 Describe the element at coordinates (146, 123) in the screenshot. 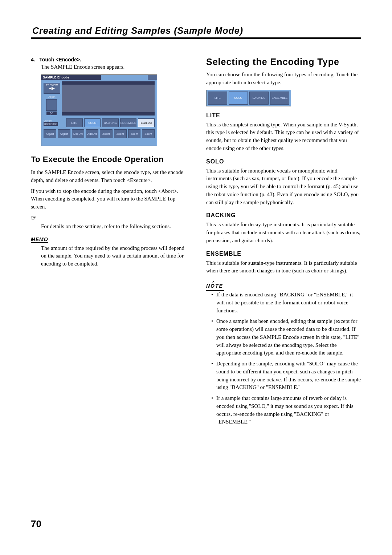

I see `ss-execute-button: Execute` at that location.